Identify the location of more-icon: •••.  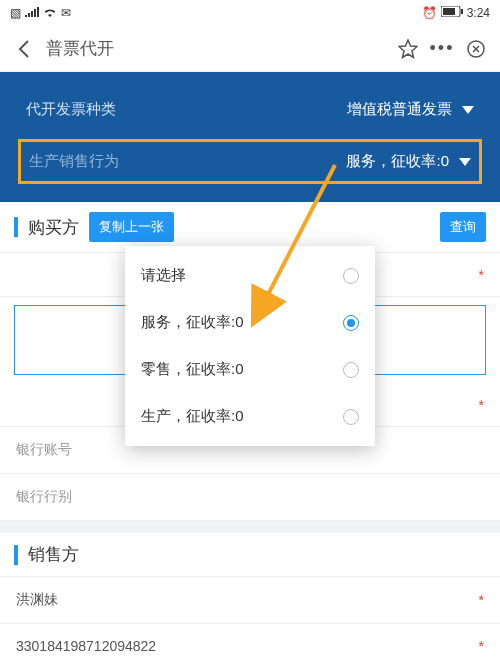
(442, 49).